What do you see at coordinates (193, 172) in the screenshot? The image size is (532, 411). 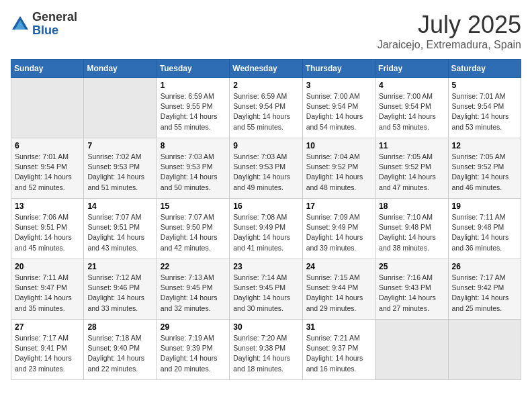 I see `day-info: Sunrise: 7:03 AMSunset: 9:53 PMDaylight:…` at bounding box center [193, 172].